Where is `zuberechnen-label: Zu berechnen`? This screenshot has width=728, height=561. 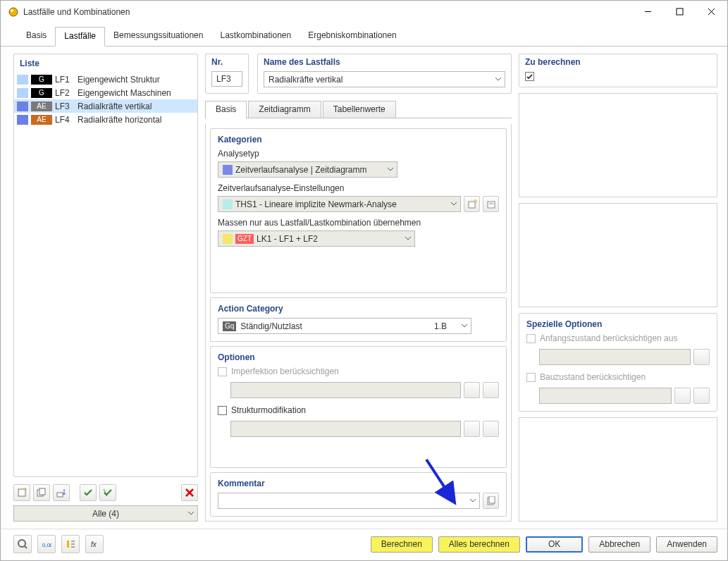 zuberechnen-label: Zu berechnen is located at coordinates (618, 62).